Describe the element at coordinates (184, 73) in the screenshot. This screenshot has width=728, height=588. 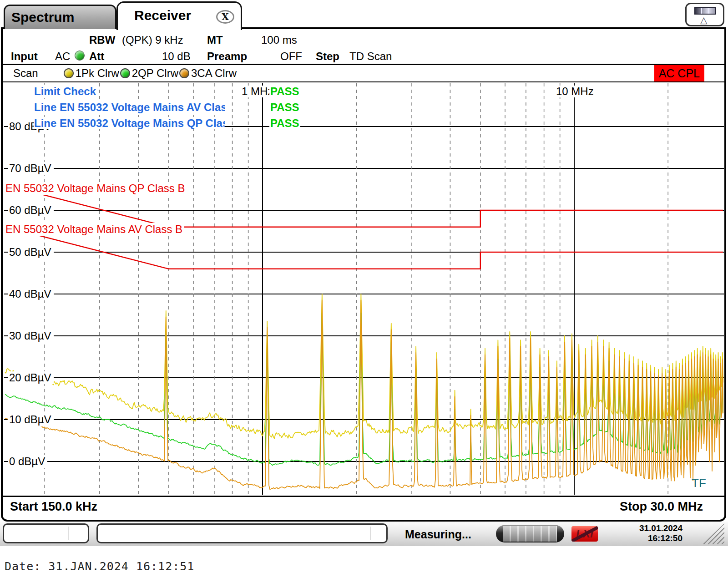
I see `trace3-dot-icon` at that location.